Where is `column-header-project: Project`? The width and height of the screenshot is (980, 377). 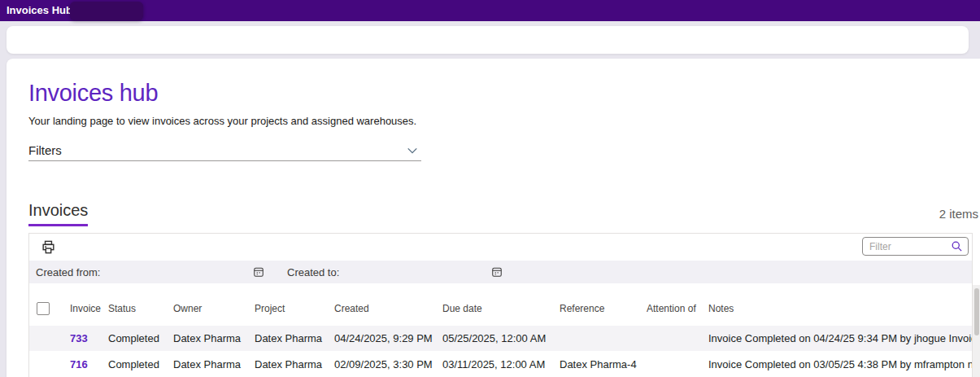 column-header-project: Project is located at coordinates (294, 309).